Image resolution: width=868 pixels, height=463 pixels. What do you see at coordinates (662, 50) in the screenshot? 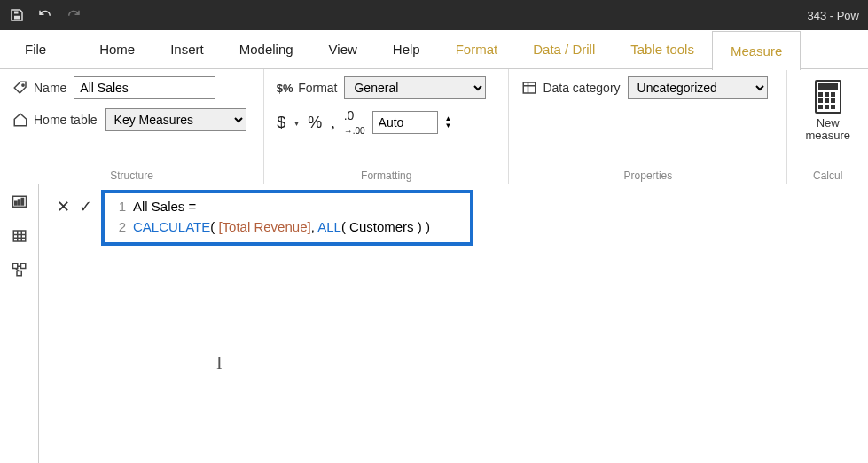
I see `tab-table-tools: Table tools` at bounding box center [662, 50].